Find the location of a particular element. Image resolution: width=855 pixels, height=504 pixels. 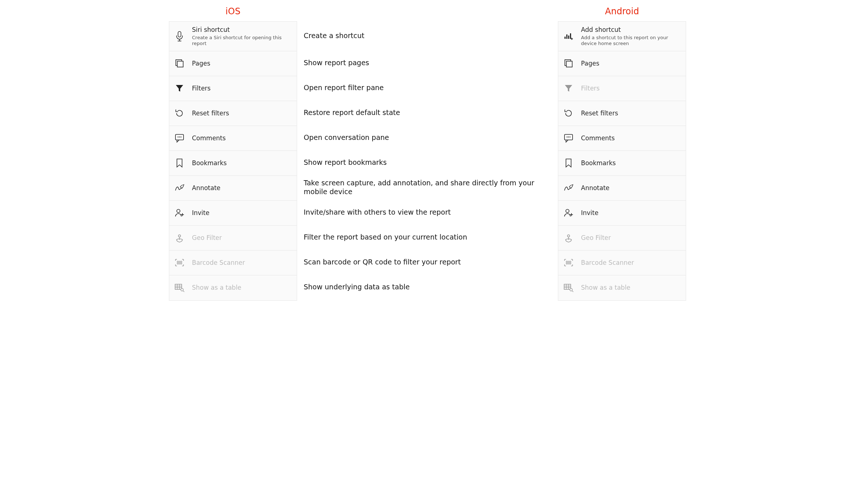

android-menu-item: Filters is located at coordinates (622, 89).